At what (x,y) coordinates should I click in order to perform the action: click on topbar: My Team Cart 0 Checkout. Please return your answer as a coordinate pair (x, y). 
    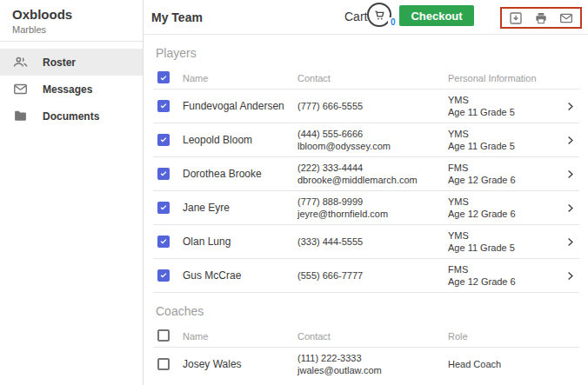
    Looking at the image, I should click on (365, 17).